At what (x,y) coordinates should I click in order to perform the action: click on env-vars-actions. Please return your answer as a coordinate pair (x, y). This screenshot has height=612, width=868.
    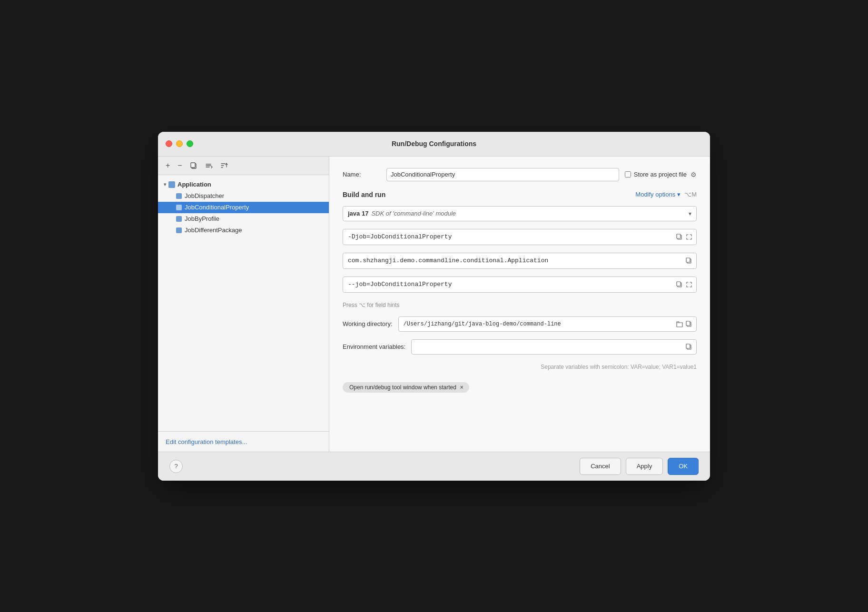
    Looking at the image, I should click on (689, 347).